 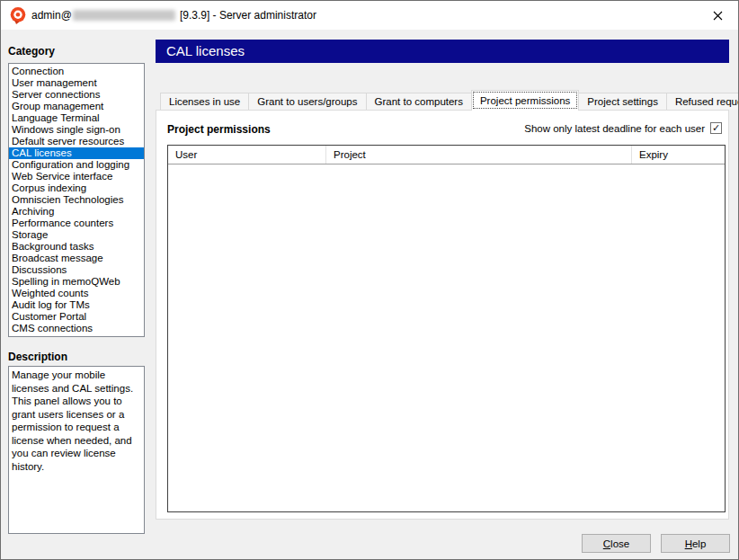 What do you see at coordinates (617, 543) in the screenshot?
I see `close-button: Close` at bounding box center [617, 543].